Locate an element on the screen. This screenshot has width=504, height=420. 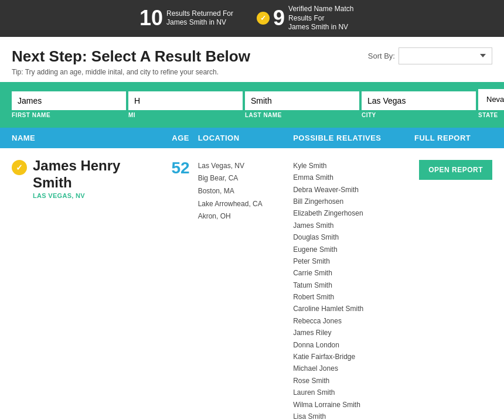
col-header-relatives: POSSIBLE RELATIVES is located at coordinates (354, 138).